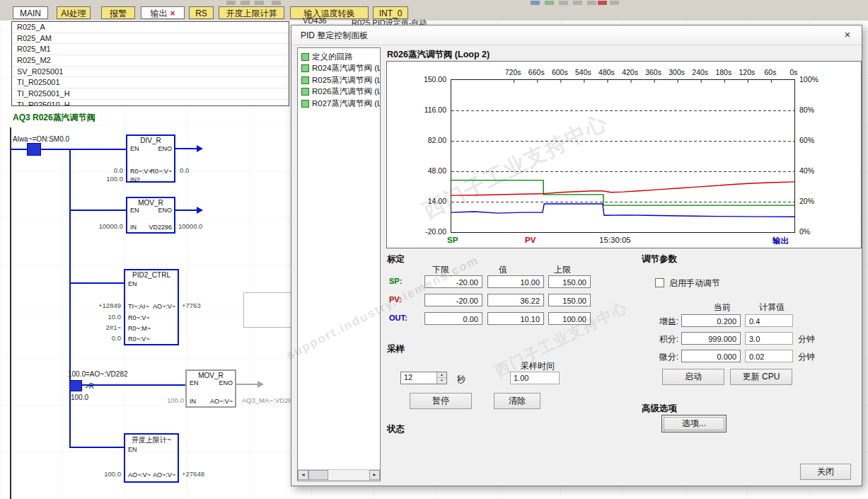 This screenshot has height=499, width=868. I want to click on tab-1: MAIN, so click(30, 13).